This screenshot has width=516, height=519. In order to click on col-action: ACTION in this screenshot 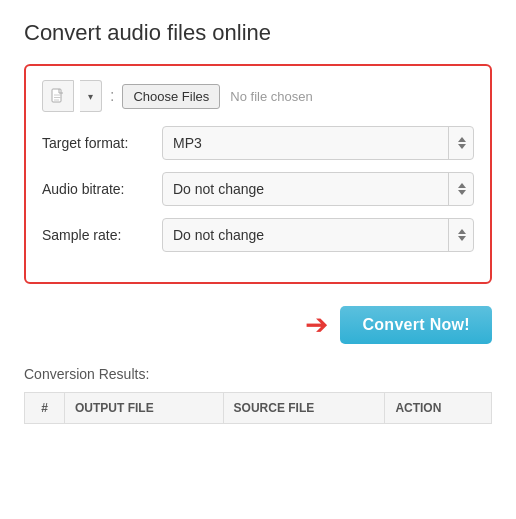, I will do `click(438, 408)`.